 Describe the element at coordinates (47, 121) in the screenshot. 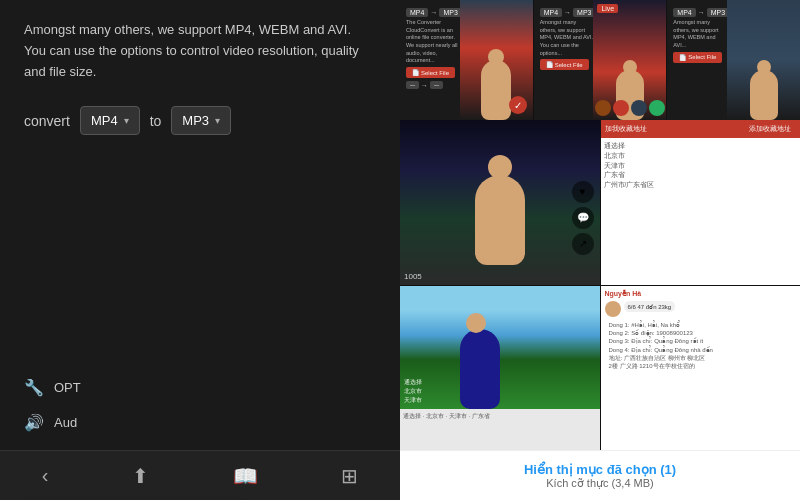

I see `convert-label: convert` at that location.